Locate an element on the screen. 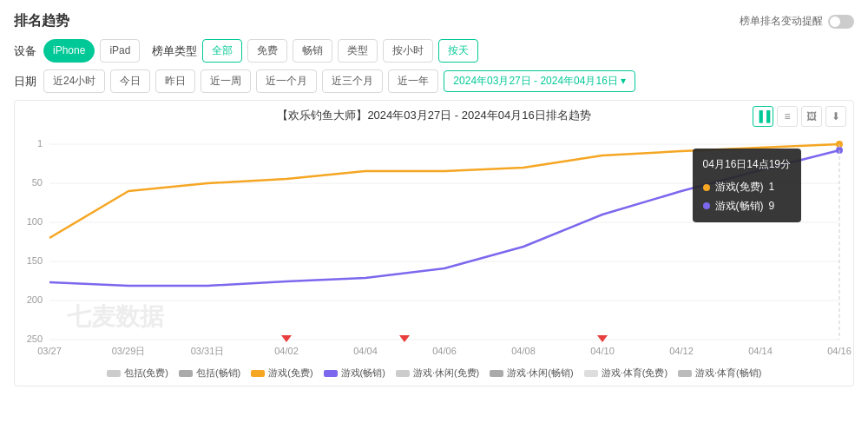  chart-toolbar: ▐▐ ≡ 🖼 ⬇ is located at coordinates (799, 116).